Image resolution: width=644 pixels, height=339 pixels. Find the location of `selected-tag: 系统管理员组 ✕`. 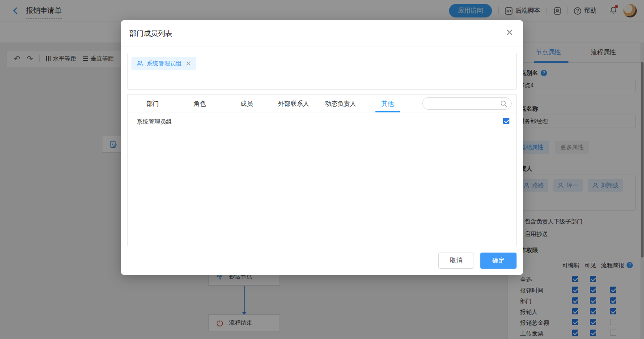

selected-tag: 系统管理员组 ✕ is located at coordinates (164, 64).